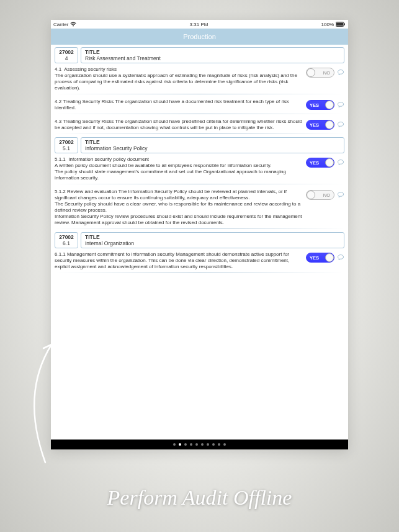  I want to click on standard-code-box: 270024, so click(66, 55).